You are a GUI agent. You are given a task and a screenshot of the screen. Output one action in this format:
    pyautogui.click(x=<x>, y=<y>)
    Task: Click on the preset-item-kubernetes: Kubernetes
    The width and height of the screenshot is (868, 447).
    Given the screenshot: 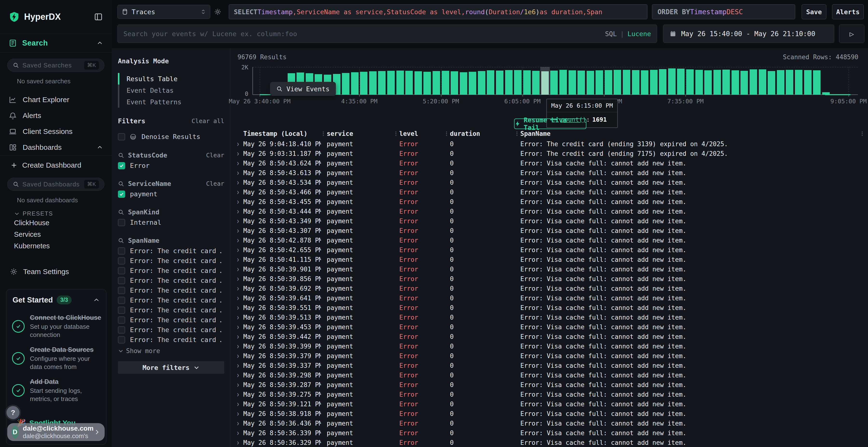 What is the action you would take?
    pyautogui.click(x=63, y=246)
    